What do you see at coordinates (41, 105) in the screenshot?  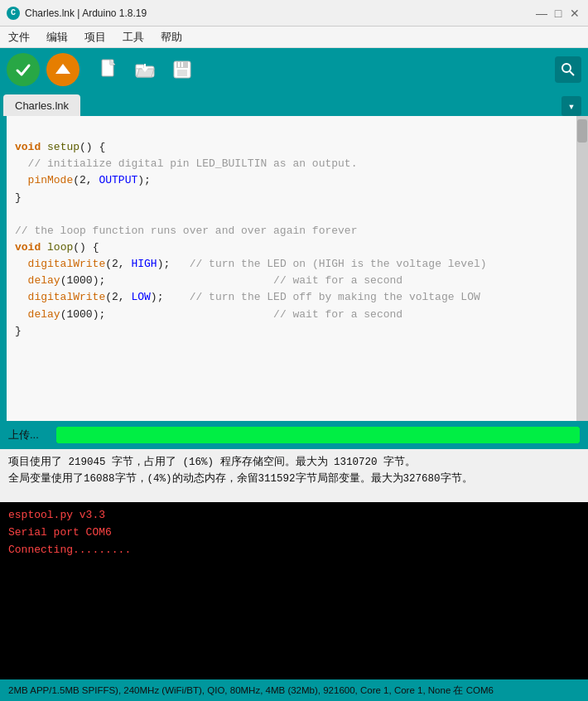 I see `tab-charles: Charles.lnk` at bounding box center [41, 105].